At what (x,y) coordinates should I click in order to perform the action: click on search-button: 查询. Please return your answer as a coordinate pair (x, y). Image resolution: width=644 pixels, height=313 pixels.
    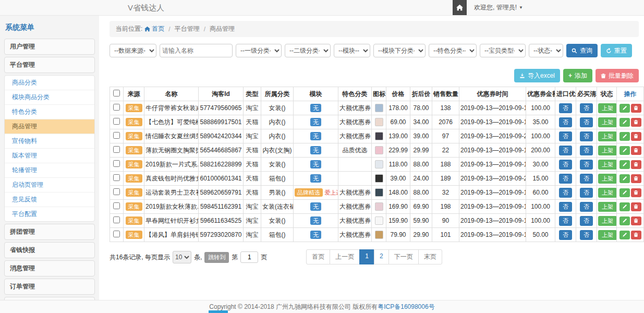
    Looking at the image, I should click on (582, 51).